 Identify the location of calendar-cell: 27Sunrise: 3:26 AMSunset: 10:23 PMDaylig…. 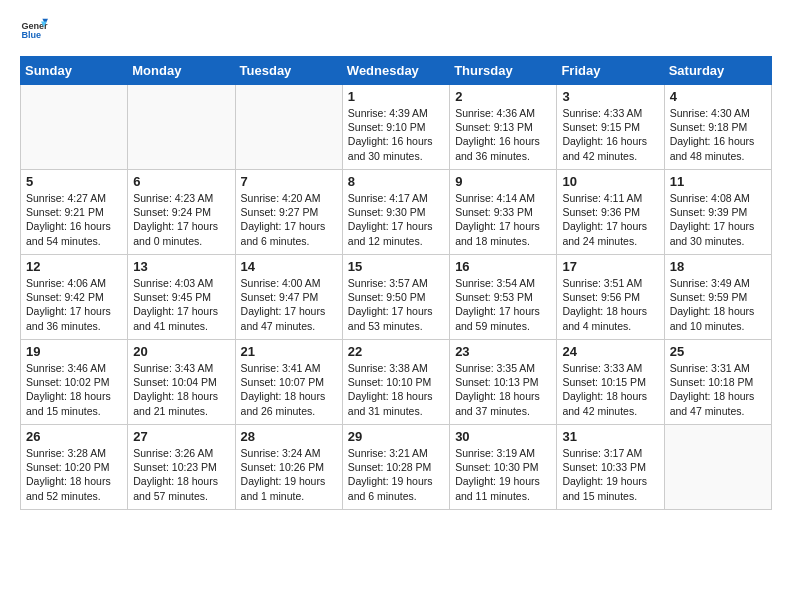
(182, 468).